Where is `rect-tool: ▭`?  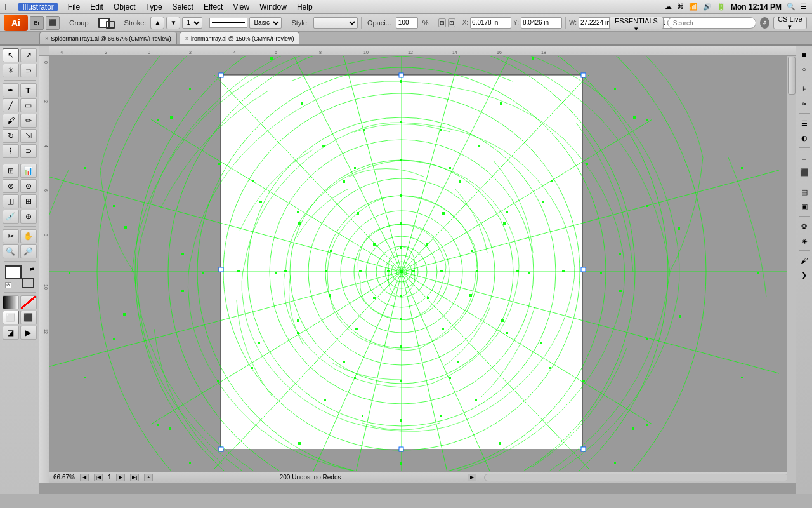 rect-tool: ▭ is located at coordinates (29, 105).